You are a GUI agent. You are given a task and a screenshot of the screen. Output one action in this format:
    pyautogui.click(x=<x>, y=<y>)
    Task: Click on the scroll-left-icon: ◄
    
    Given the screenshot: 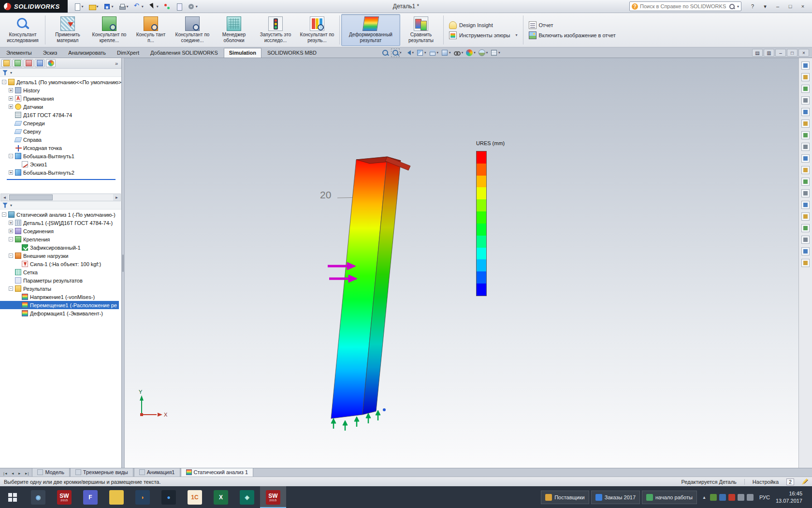 What is the action you would take?
    pyautogui.click(x=5, y=197)
    